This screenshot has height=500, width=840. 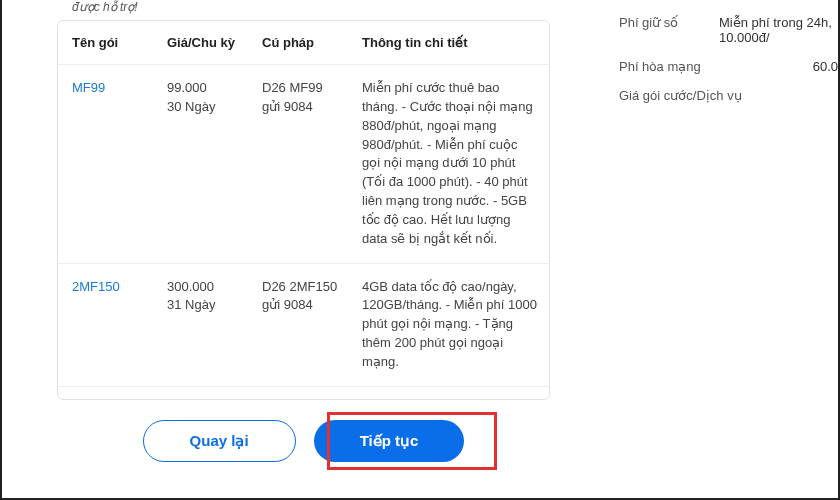 What do you see at coordinates (200, 393) in the screenshot?
I see `cell-price: 149.00030 Ngày` at bounding box center [200, 393].